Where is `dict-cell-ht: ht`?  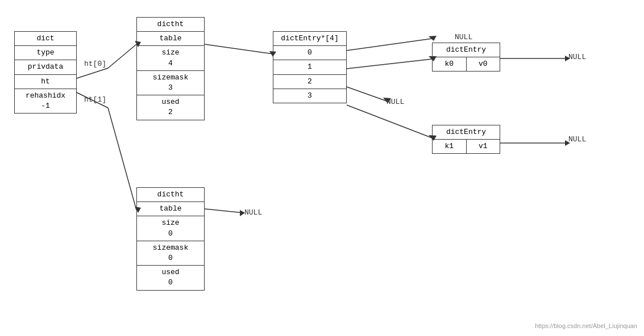
dict-cell-ht: ht is located at coordinates (45, 82).